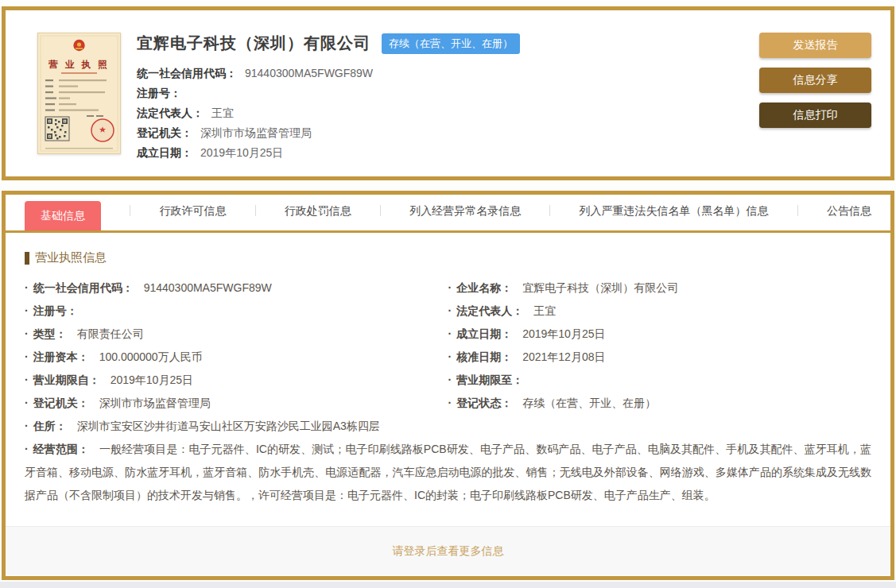 Image resolution: width=896 pixels, height=588 pixels. I want to click on field-registered-capital: 注册资本：100.000000万人民币, so click(237, 358).